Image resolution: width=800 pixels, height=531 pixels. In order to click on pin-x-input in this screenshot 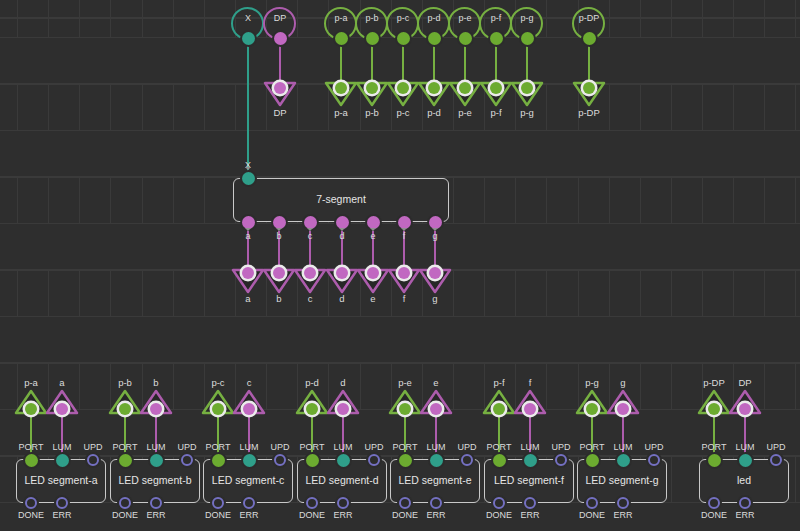, I will do `click(248, 178)`.